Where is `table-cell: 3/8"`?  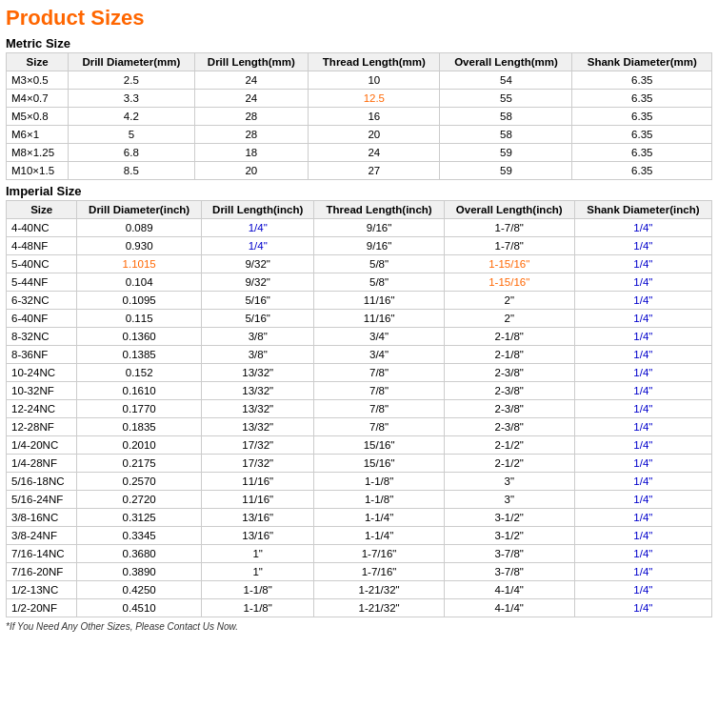 table-cell: 3/8" is located at coordinates (257, 337).